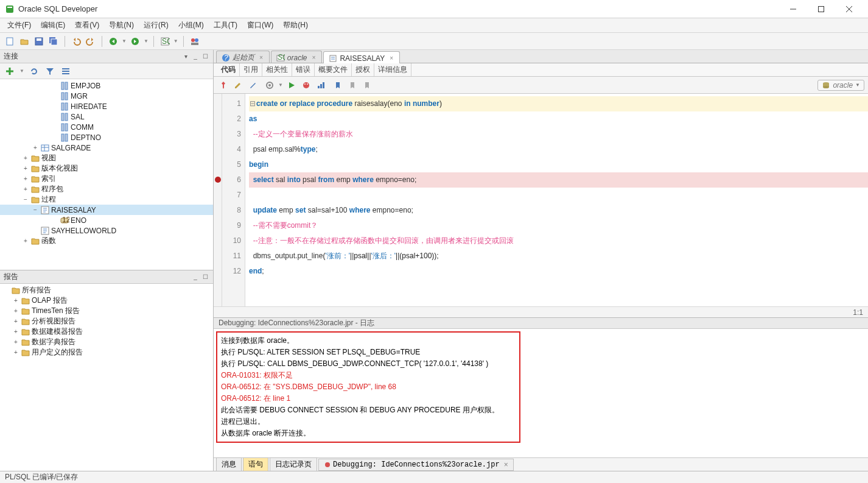 The height and width of the screenshot is (483, 868). I want to click on tab-RAISESALAY: RAISESALAY×, so click(362, 57).